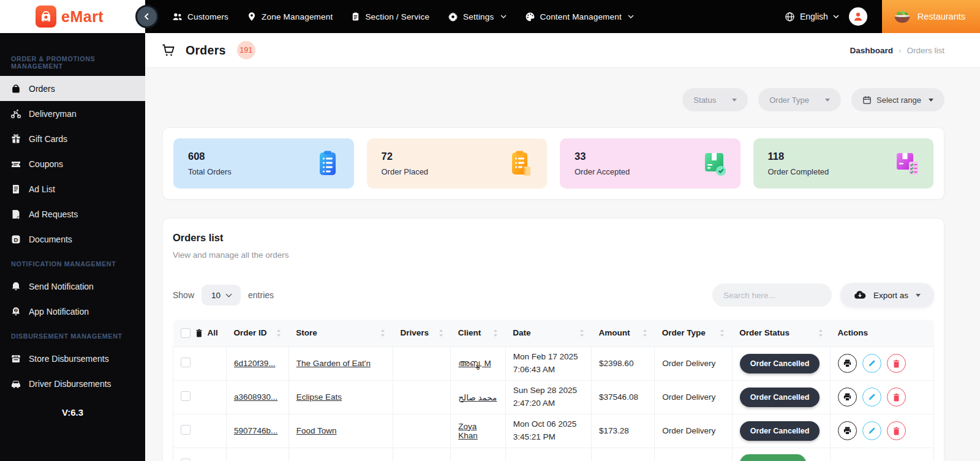 The image size is (980, 461). What do you see at coordinates (693, 333) in the screenshot?
I see `column-header-order-type: Order Type` at bounding box center [693, 333].